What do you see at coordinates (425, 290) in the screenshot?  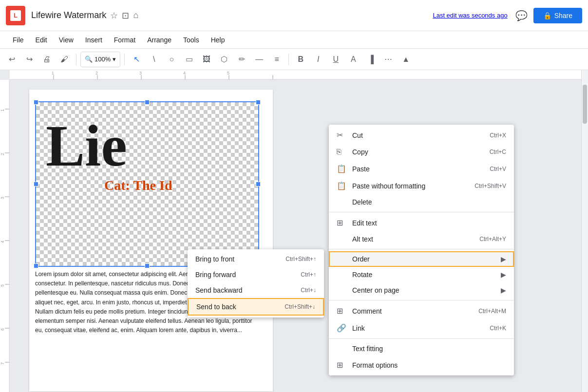 I see `center-label: Center on page` at bounding box center [425, 290].